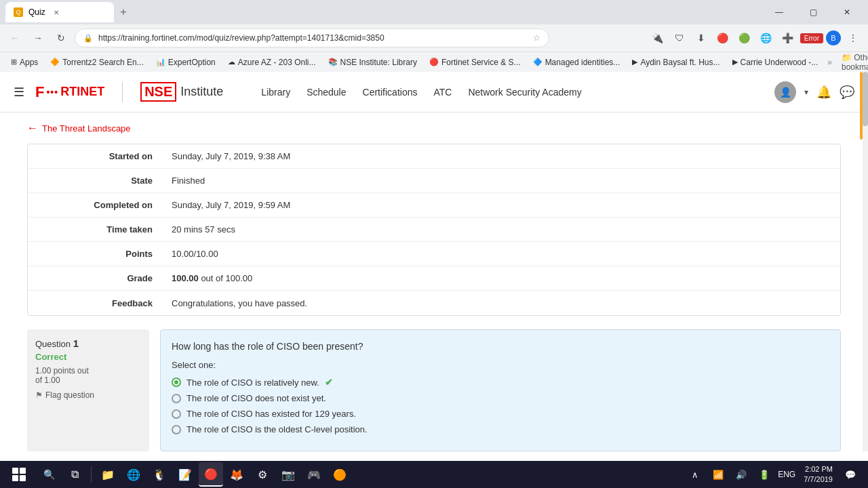  I want to click on fortinet-bookmark-icon: 🔴, so click(434, 62).